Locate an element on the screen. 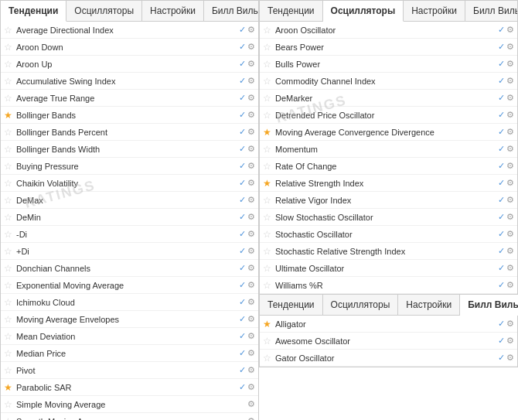 This screenshot has height=420, width=518. tab-oscillators-left: Осцилляторы is located at coordinates (104, 11).